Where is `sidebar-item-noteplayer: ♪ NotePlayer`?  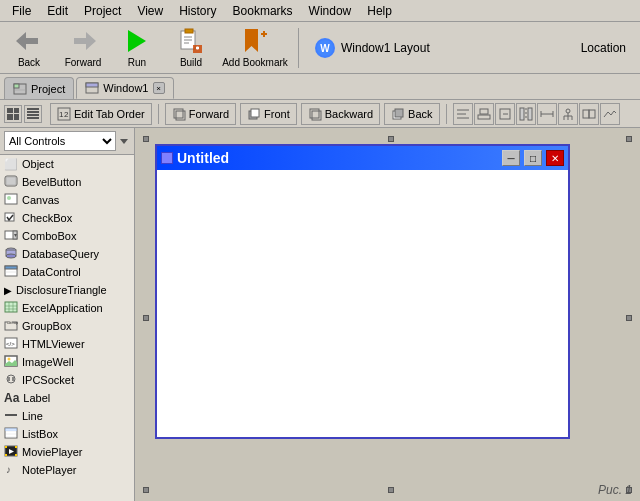
sidebar-item-noteplayer: ♪ NotePlayer is located at coordinates (67, 470).